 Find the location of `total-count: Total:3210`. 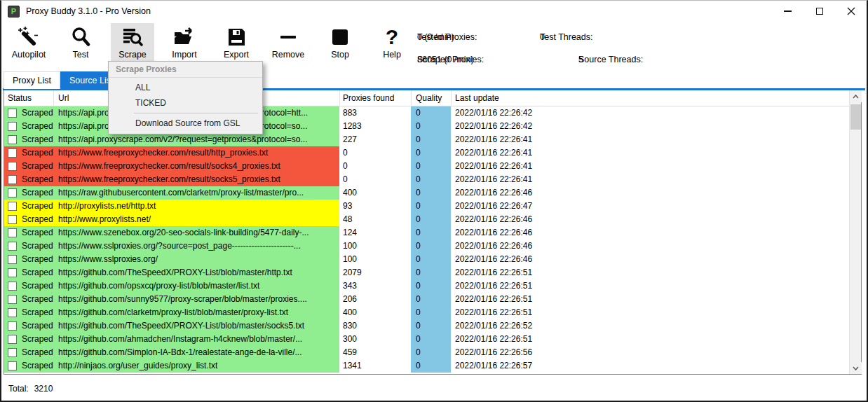

total-count: Total:3210 is located at coordinates (31, 389).